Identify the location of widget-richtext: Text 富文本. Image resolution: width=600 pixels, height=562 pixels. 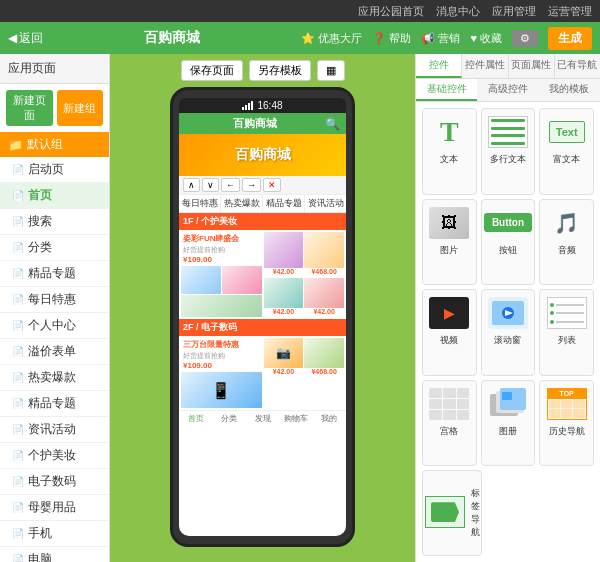
(566, 152).